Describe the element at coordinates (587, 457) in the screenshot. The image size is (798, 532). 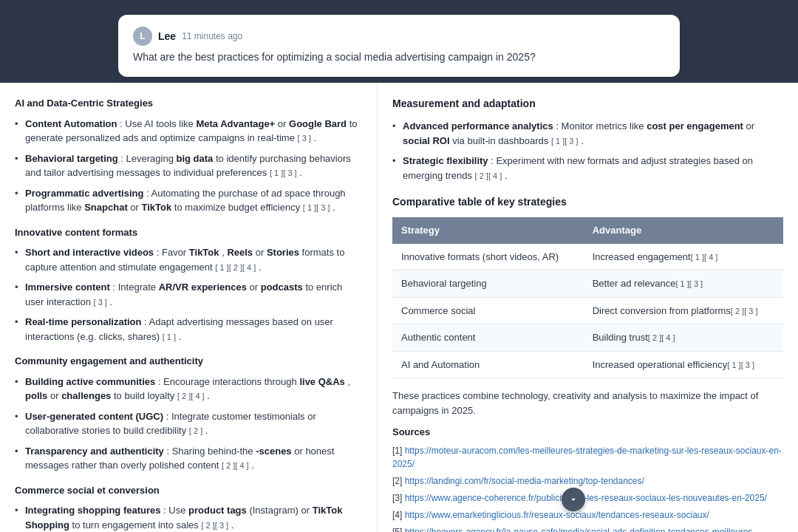
I see `source-link: https://moteur-auracom.com/les-meilleure…` at that location.